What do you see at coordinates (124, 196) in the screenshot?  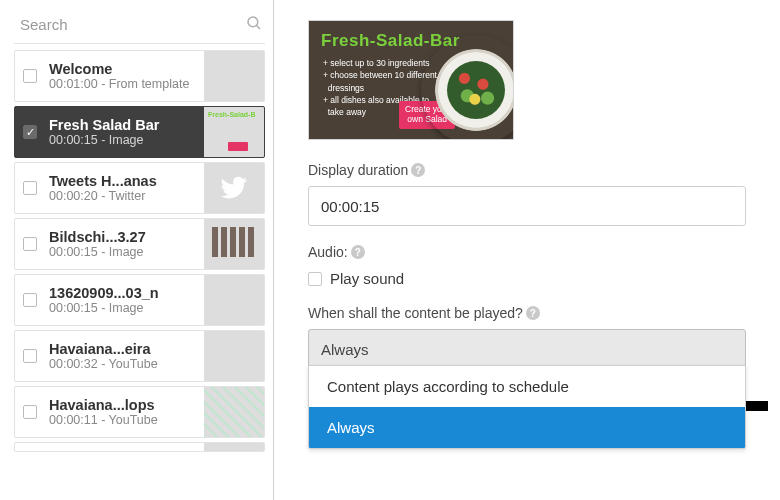 I see `item-subtitle: 00:00:20 - Twitter` at bounding box center [124, 196].